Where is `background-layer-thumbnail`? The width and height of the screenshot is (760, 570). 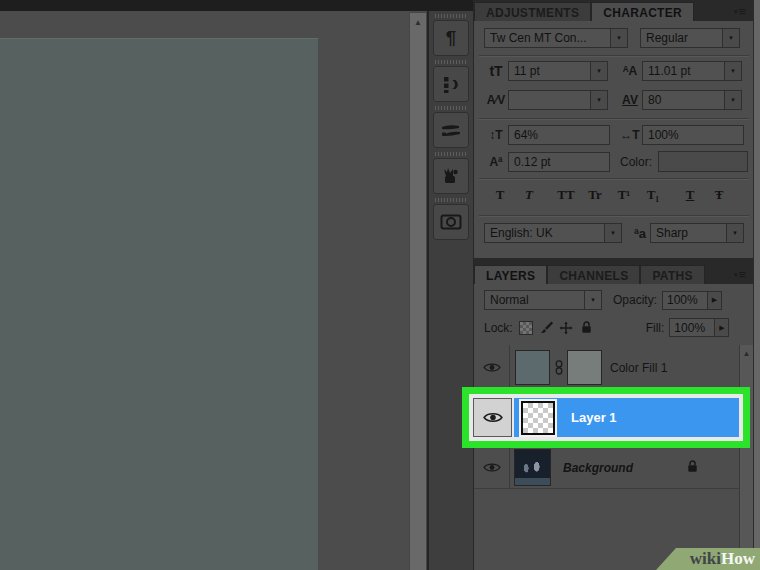 background-layer-thumbnail is located at coordinates (532, 468).